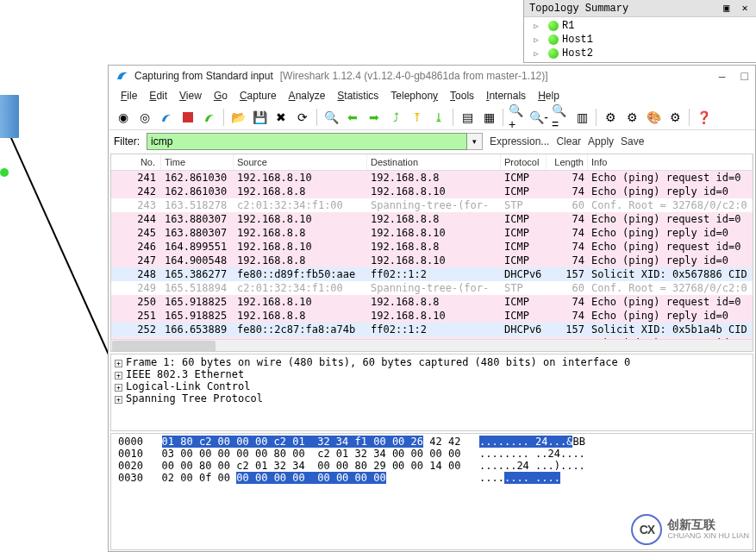  What do you see at coordinates (434, 162) in the screenshot?
I see `col-destination: Destination` at bounding box center [434, 162].